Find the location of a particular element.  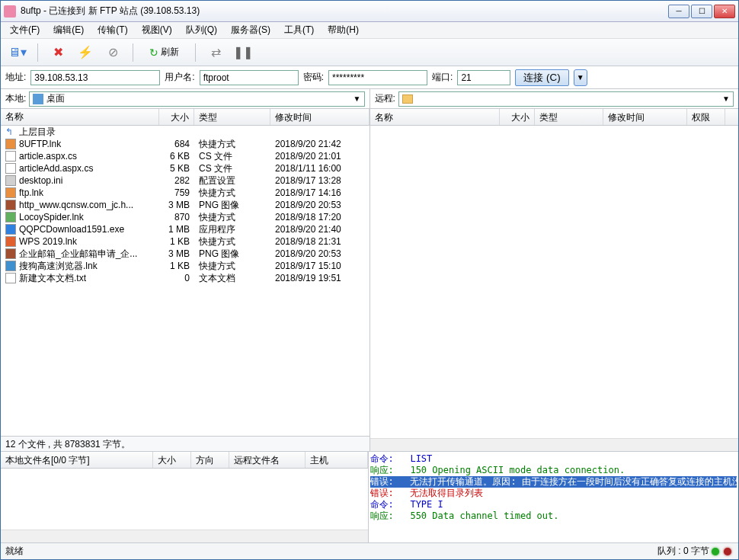

menu-server: 服务器(S) is located at coordinates (251, 30).